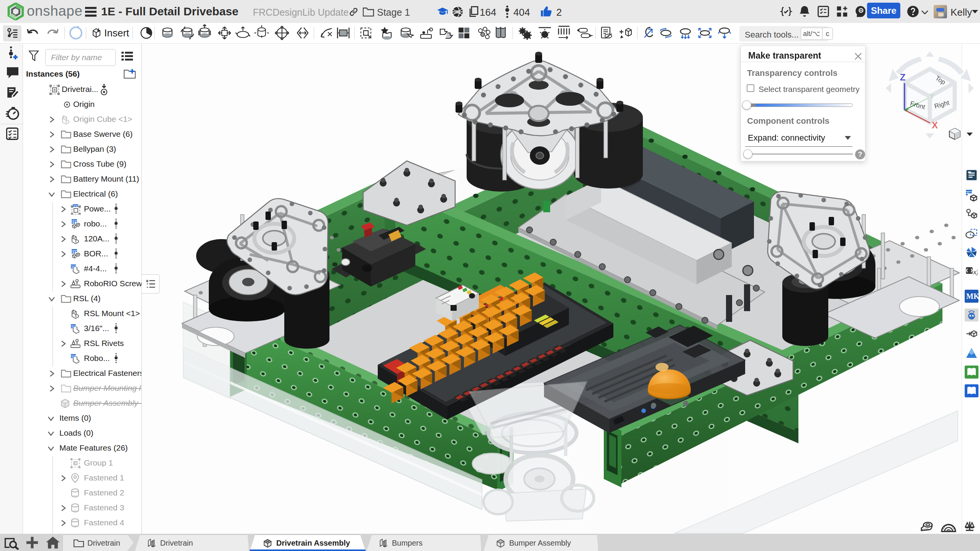  Describe the element at coordinates (975, 272) in the screenshot. I see `svg-text: x)` at that location.